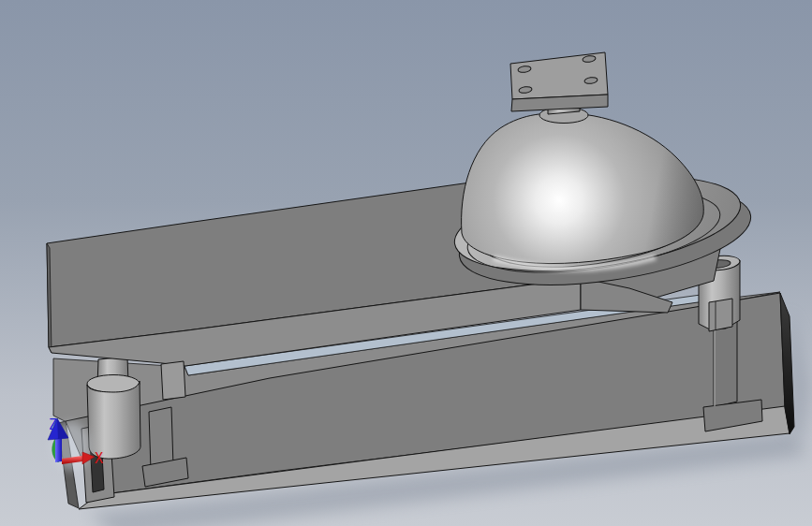  What do you see at coordinates (725, 363) in the screenshot?
I see `bracket-stem` at bounding box center [725, 363].